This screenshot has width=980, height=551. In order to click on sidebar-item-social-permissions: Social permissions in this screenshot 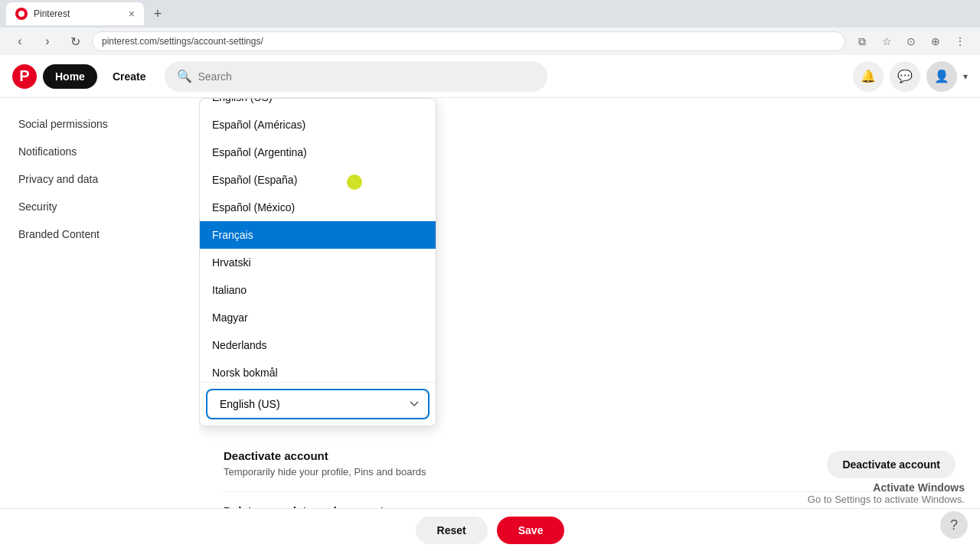, I will do `click(100, 124)`.